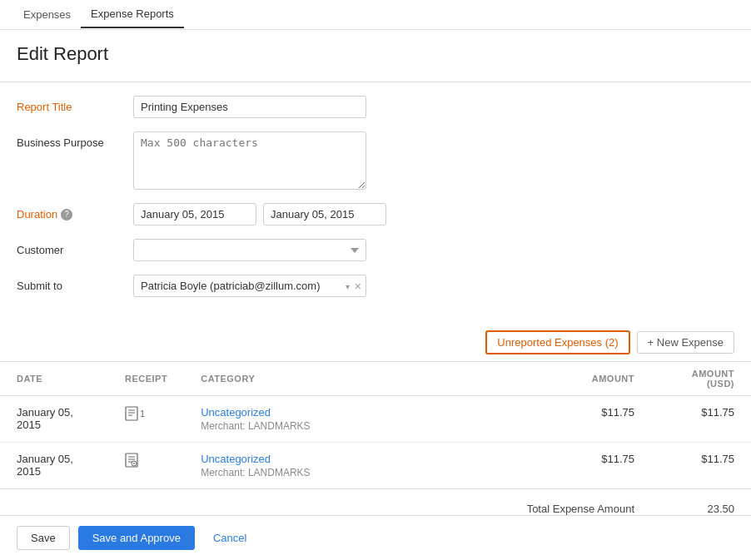  What do you see at coordinates (701, 379) in the screenshot?
I see `col-header-amount-usd: AMOUNT (USD)` at bounding box center [701, 379].